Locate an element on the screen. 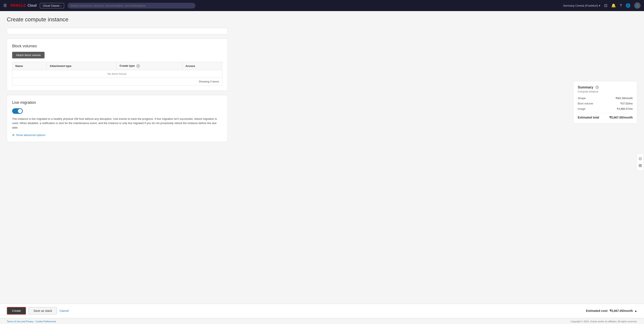 The height and width of the screenshot is (324, 644). table-showing-row: Showing 0 items is located at coordinates (117, 82).